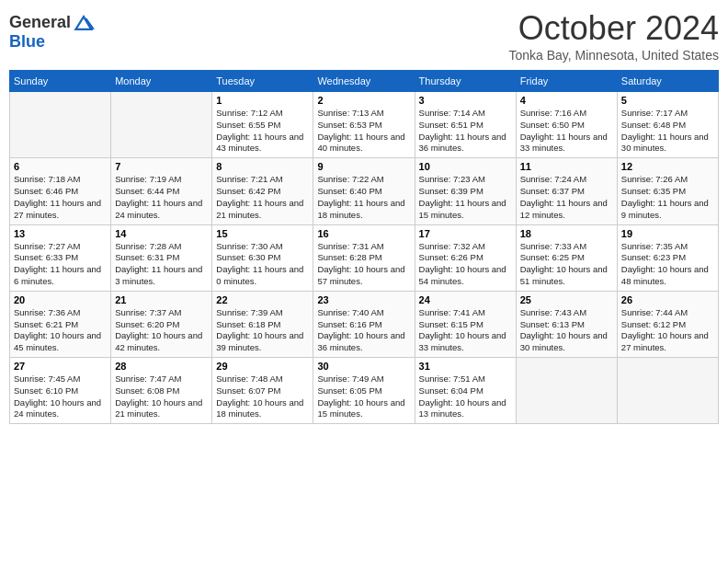 This screenshot has width=728, height=563. Describe the element at coordinates (162, 300) in the screenshot. I see `day-number: 21` at that location.